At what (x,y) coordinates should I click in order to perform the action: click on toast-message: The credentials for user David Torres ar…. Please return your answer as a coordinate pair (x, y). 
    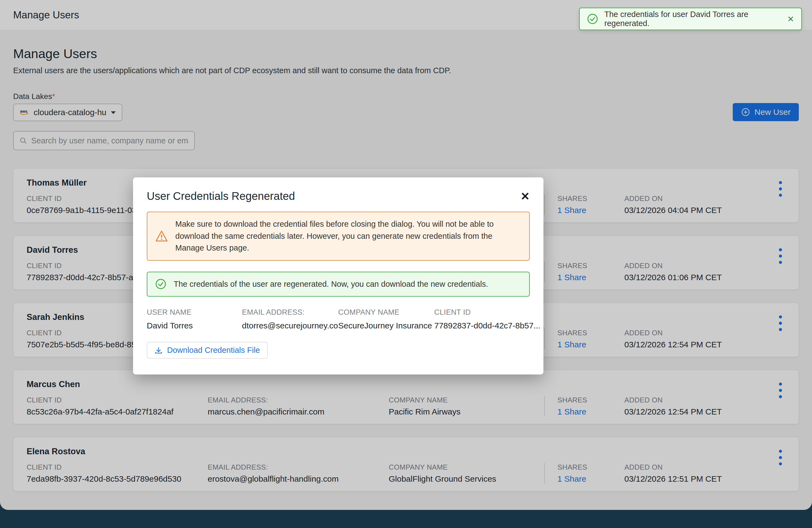
    Looking at the image, I should click on (693, 19).